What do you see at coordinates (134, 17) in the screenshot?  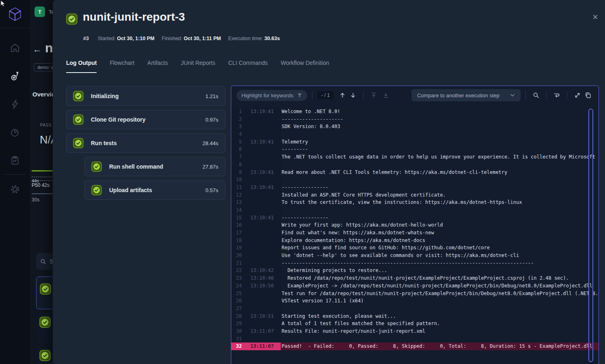 I see `execution-title: nunit-junit-report-3` at bounding box center [134, 17].